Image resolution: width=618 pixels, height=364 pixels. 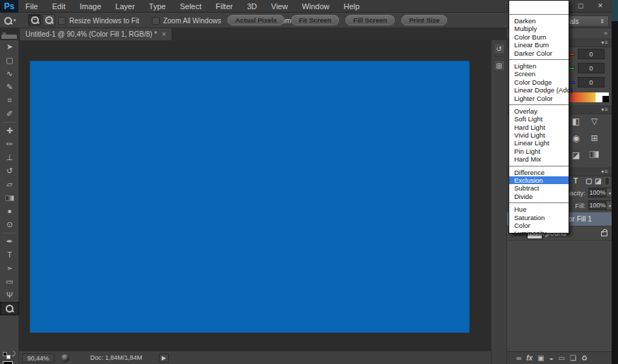 I want to click on rectangular-marquee-tool: ▢, so click(x=10, y=61).